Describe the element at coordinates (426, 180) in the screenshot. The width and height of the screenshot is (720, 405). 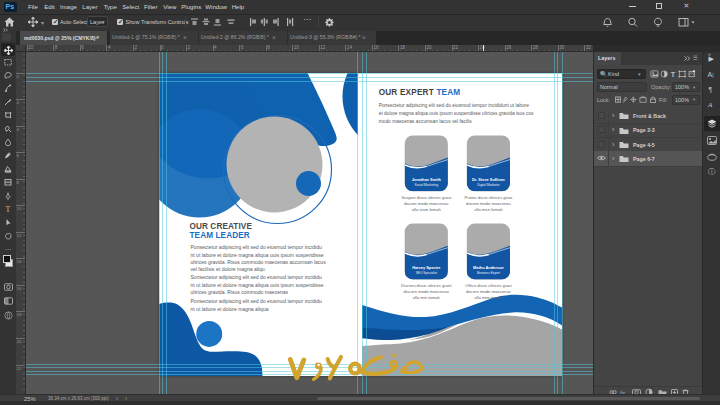
I see `svg-text: Jonathan Smith` at that location.